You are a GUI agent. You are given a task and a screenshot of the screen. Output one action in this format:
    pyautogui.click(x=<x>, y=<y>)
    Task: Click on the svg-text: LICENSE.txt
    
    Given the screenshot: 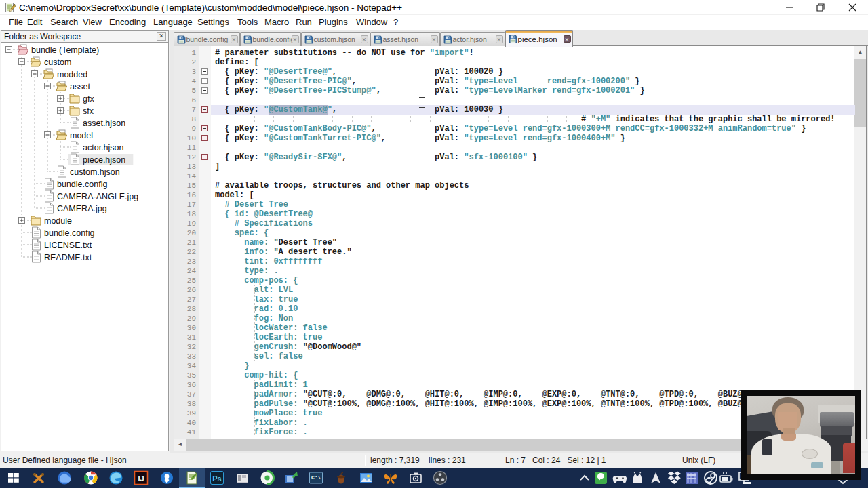 What is the action you would take?
    pyautogui.click(x=68, y=245)
    